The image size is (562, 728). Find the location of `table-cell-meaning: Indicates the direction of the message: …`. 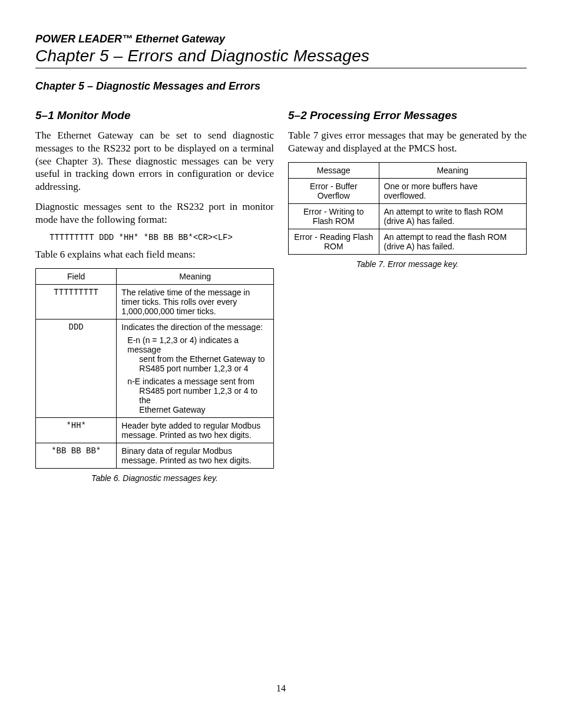

table-cell-meaning: Indicates the direction of the message: … is located at coordinates (196, 369).